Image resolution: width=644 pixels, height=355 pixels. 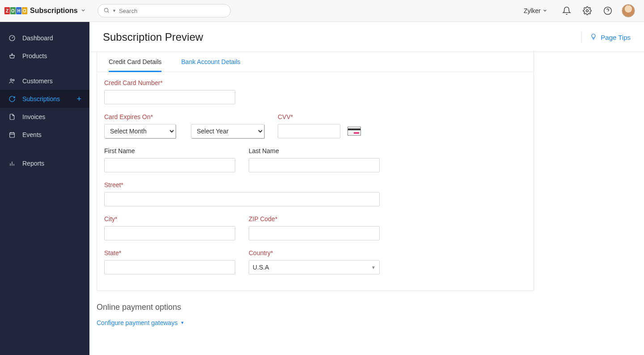 I want to click on sidebar-item-label: Events, so click(x=52, y=135).